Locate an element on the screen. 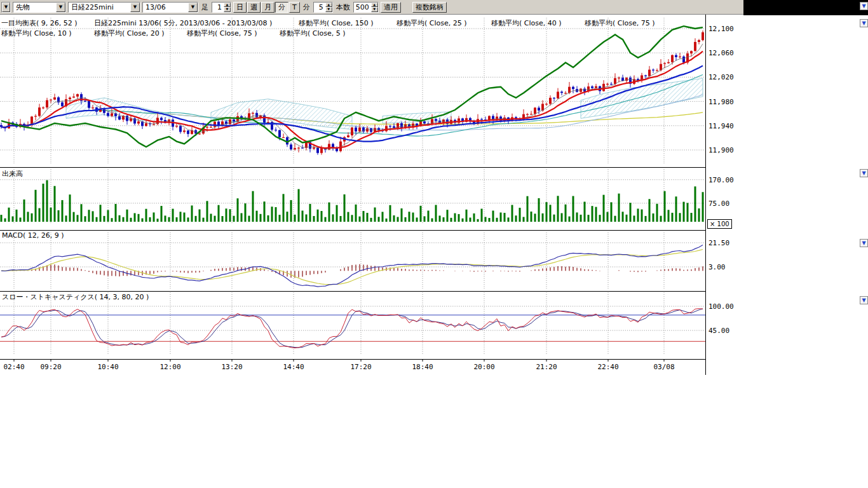 The image size is (868, 488). legend-item: 移動平均( Close, 150 ) is located at coordinates (336, 23).